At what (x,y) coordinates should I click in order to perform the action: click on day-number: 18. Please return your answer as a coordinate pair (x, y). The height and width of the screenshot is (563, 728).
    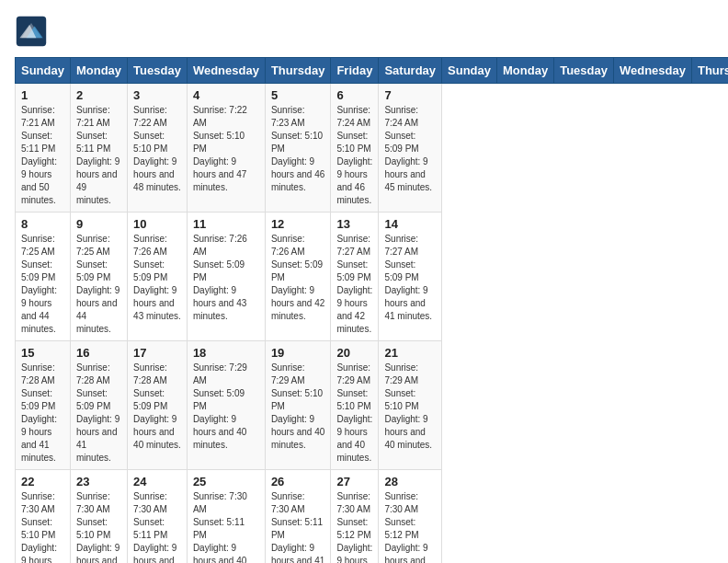
    Looking at the image, I should click on (226, 353).